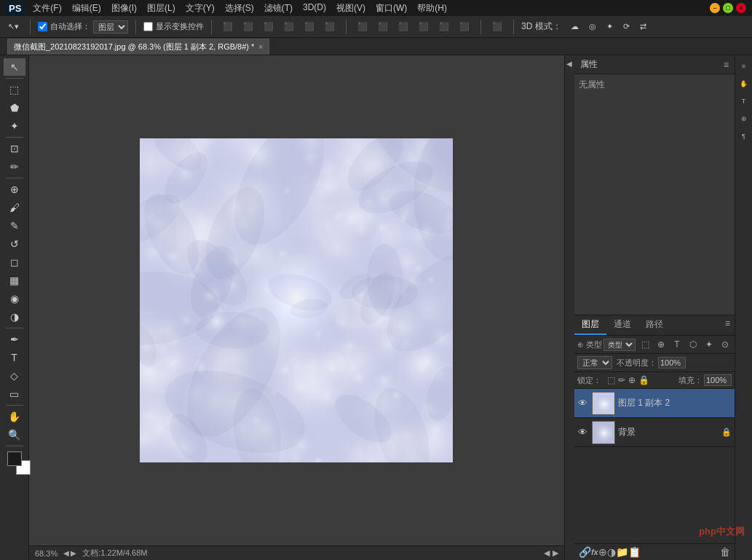 The image size is (752, 560). Describe the element at coordinates (693, 344) in the screenshot. I see `filter-icon4: ⬡` at that location.